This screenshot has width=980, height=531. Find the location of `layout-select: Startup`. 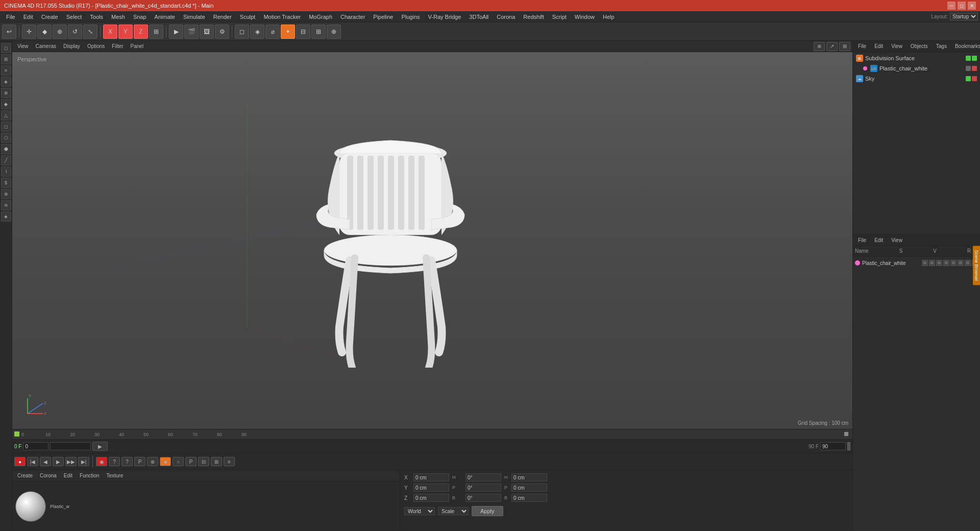

layout-select: Startup is located at coordinates (964, 16).